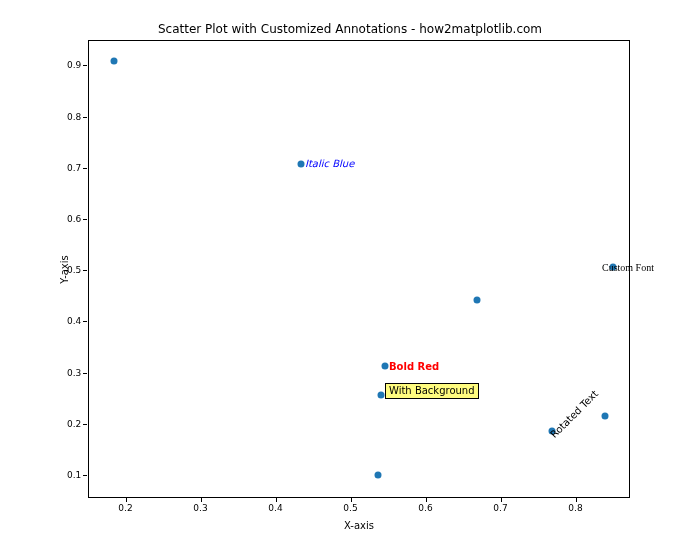  What do you see at coordinates (275, 508) in the screenshot?
I see `x-tick-label: 0.4` at bounding box center [275, 508].